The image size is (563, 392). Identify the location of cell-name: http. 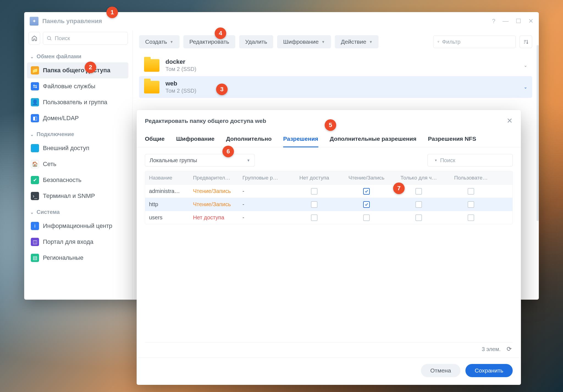
(167, 205).